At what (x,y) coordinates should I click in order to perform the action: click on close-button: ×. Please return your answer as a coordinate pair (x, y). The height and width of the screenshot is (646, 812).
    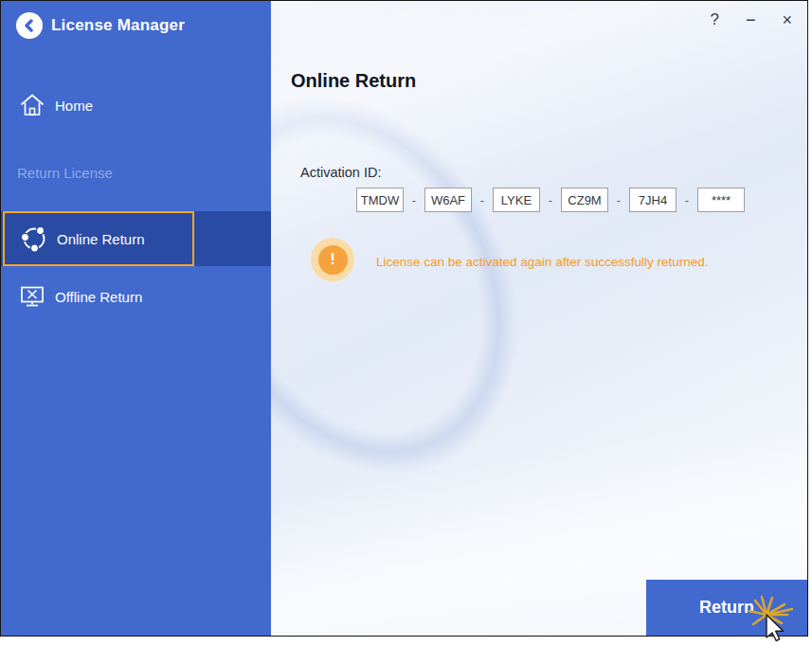
    Looking at the image, I should click on (786, 20).